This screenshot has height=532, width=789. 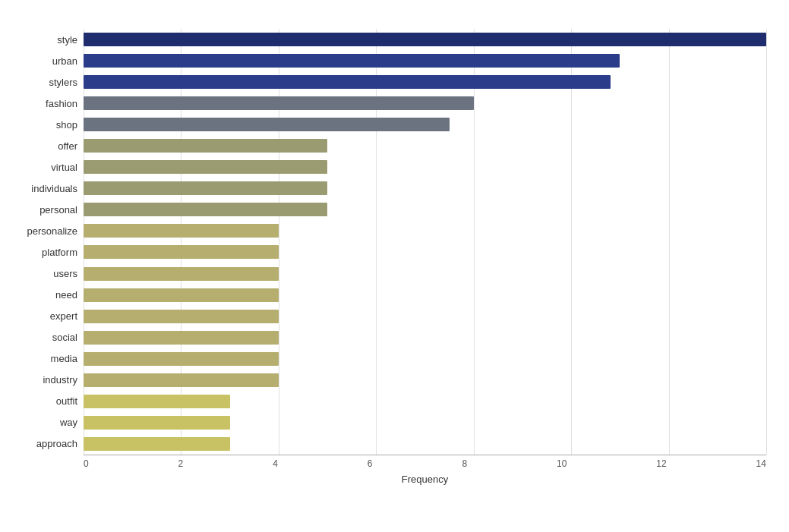 What do you see at coordinates (55, 188) in the screenshot?
I see `y-axis-label: individuals` at bounding box center [55, 188].